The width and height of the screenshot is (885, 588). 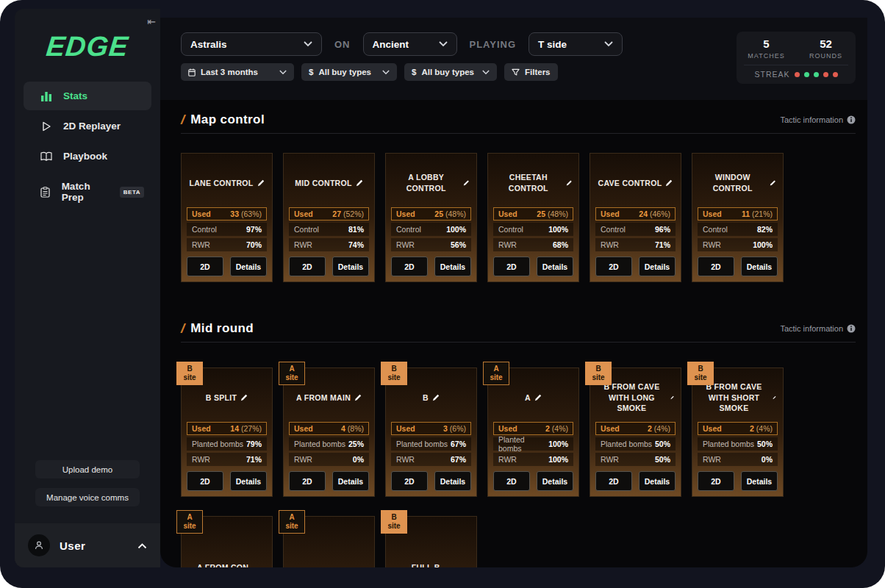 I want to click on sidebar-item-stats: Stats, so click(x=87, y=96).